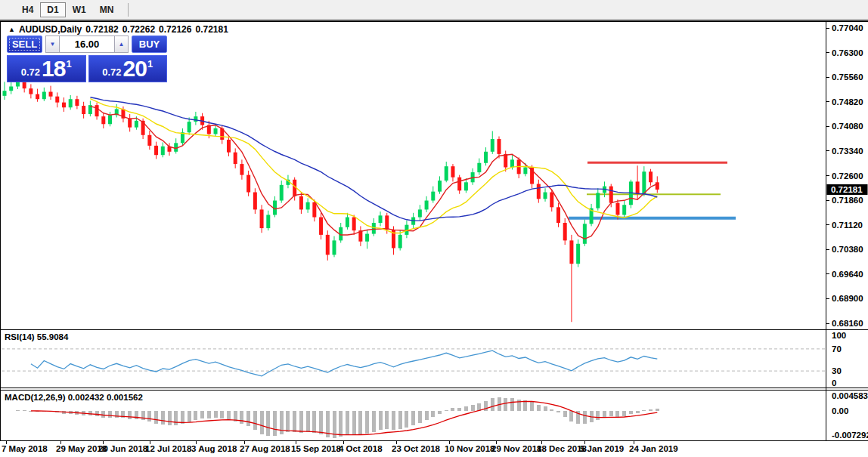 This screenshot has height=457, width=868. What do you see at coordinates (53, 44) in the screenshot?
I see `volume-decrease-button: ▼` at bounding box center [53, 44].